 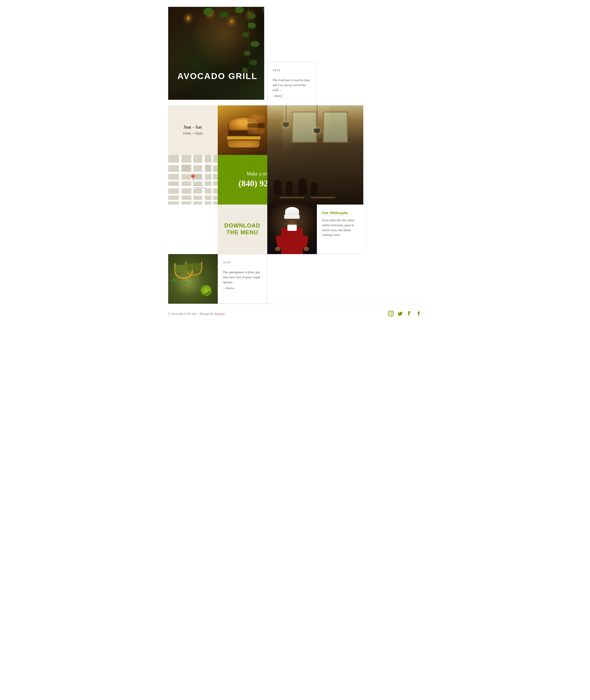 What do you see at coordinates (342, 213) in the screenshot?
I see `philosophy-title: Our Philosophy` at bounding box center [342, 213].